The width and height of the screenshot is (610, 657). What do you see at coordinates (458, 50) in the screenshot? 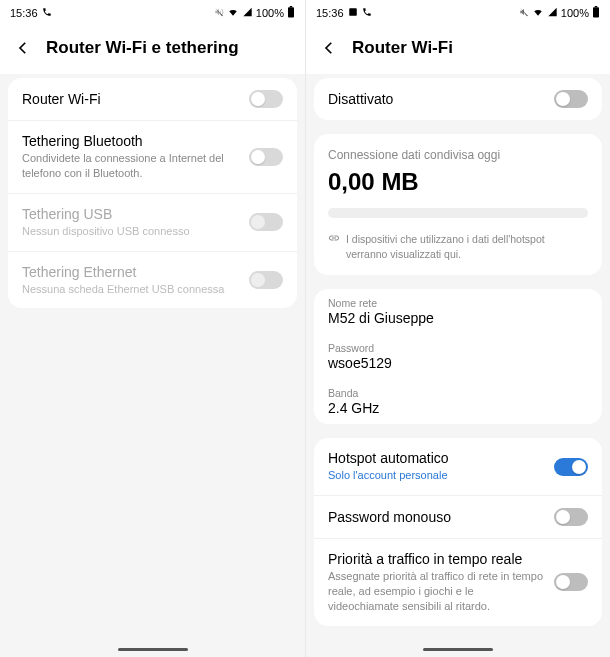
I see `header: Router Wi-Fi` at bounding box center [458, 50].